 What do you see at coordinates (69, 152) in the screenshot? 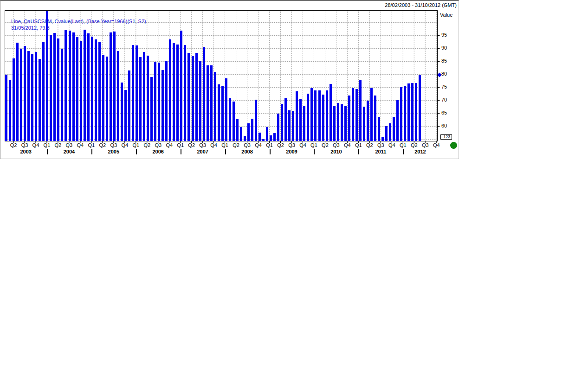
I see `year-label: 2004` at bounding box center [69, 152].